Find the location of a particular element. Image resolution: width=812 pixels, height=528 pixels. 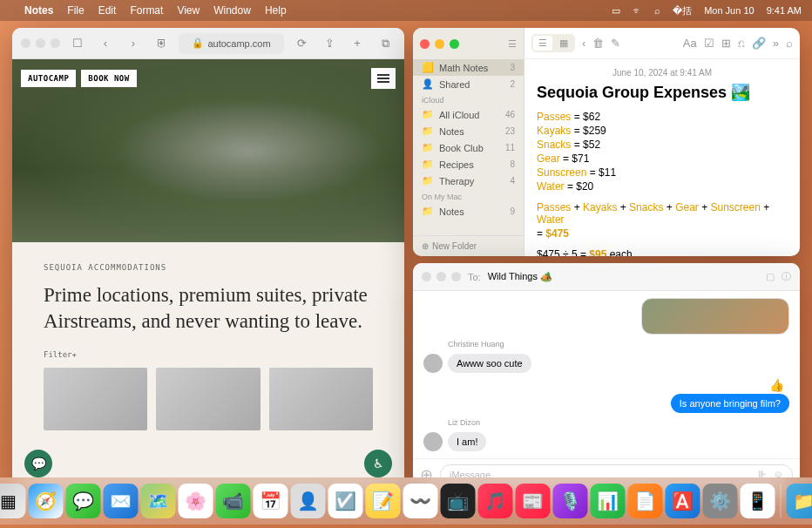

message-row: Awww soo cute is located at coordinates (606, 363).